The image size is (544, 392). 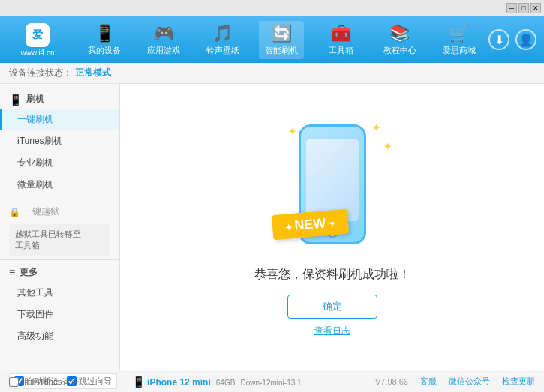 What do you see at coordinates (60, 240) in the screenshot?
I see `sidebar-note: 越狱工具已转移至工具箱` at bounding box center [60, 240].